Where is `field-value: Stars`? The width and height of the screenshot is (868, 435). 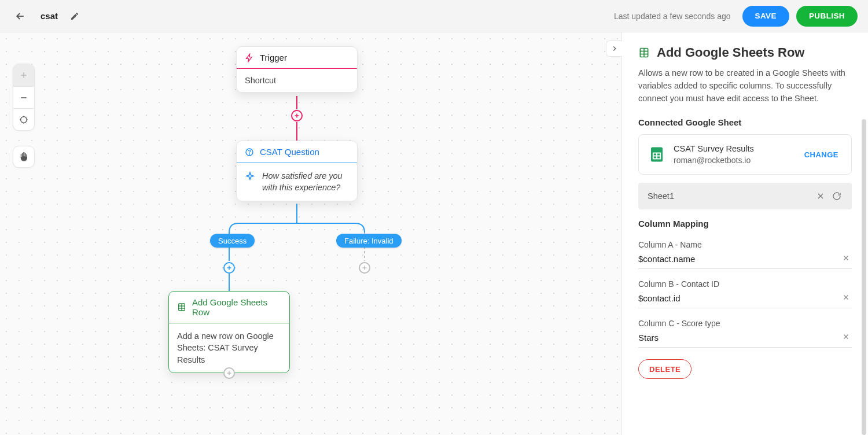 field-value: Stars is located at coordinates (745, 338).